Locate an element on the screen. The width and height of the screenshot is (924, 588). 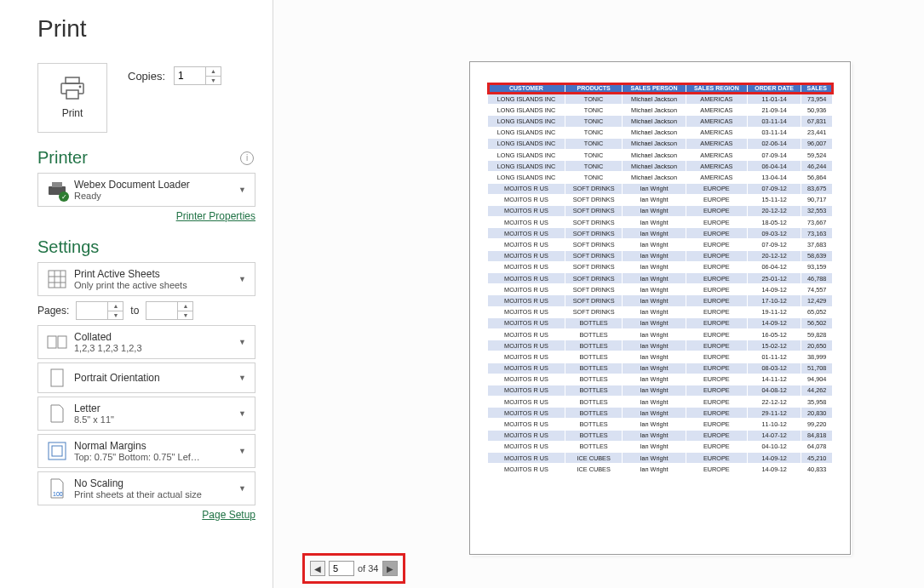
col-header: SALES PERSON is located at coordinates (654, 88).